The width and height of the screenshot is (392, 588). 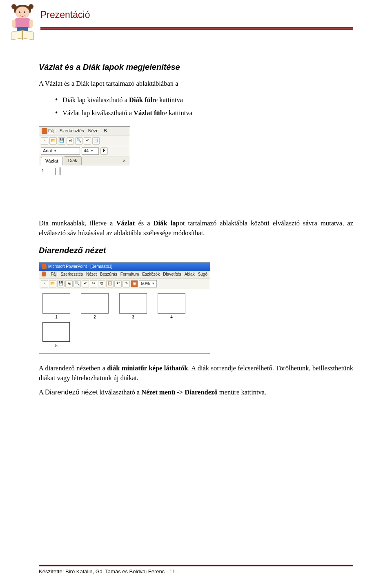 I want to click on redo-icon: ↷, so click(x=126, y=284).